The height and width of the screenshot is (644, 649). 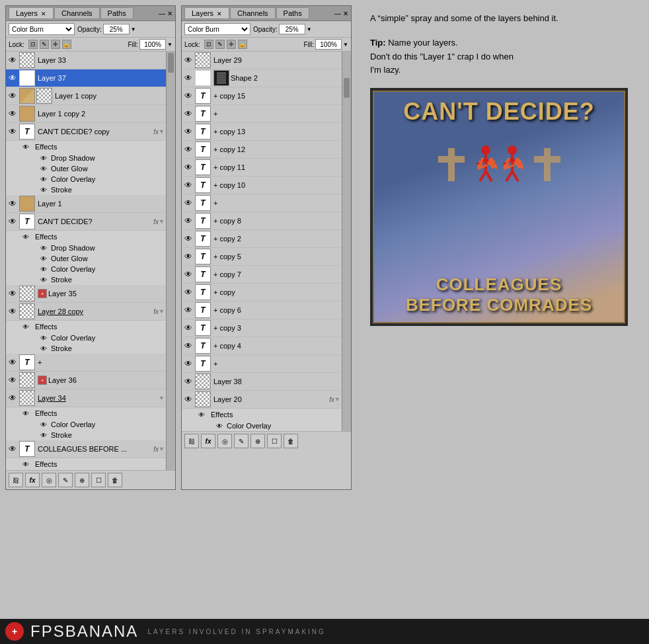 I want to click on left-lock-icon-all: 🔒, so click(x=67, y=44).